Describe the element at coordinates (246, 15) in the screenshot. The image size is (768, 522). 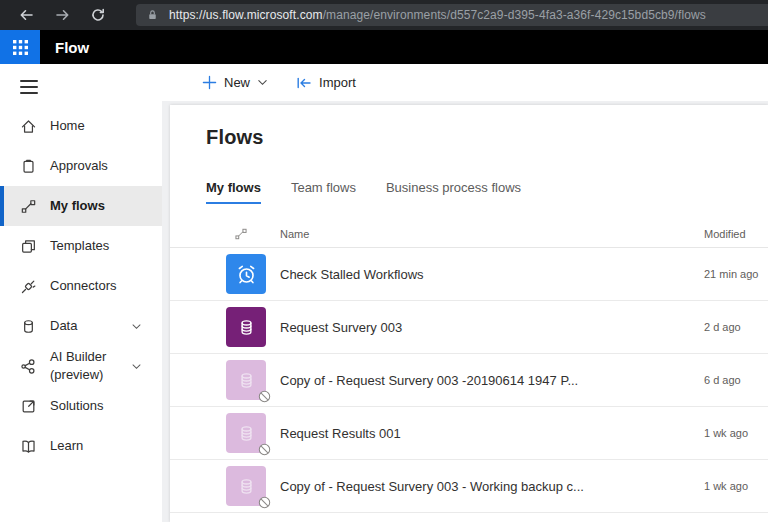
I see `url-domain: https://us.flow.microsoft.com` at that location.